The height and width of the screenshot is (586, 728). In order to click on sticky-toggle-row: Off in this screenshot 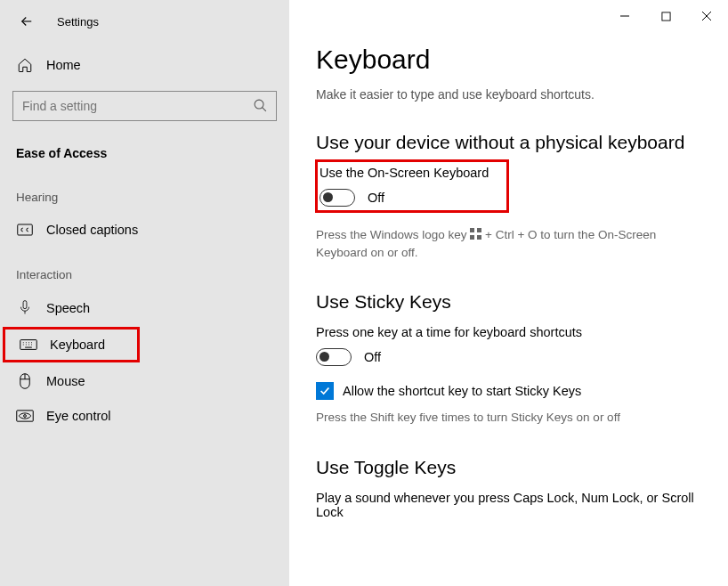, I will do `click(509, 357)`.